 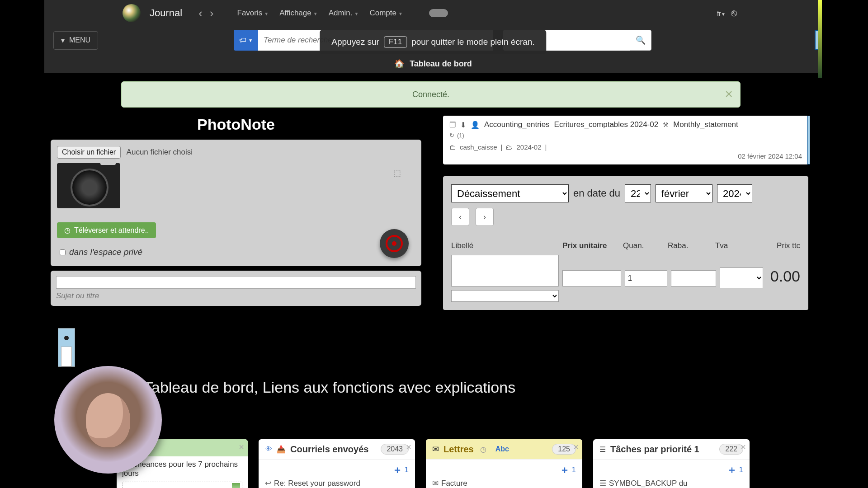 What do you see at coordinates (395, 42) in the screenshot?
I see `toast-key: F11` at bounding box center [395, 42].